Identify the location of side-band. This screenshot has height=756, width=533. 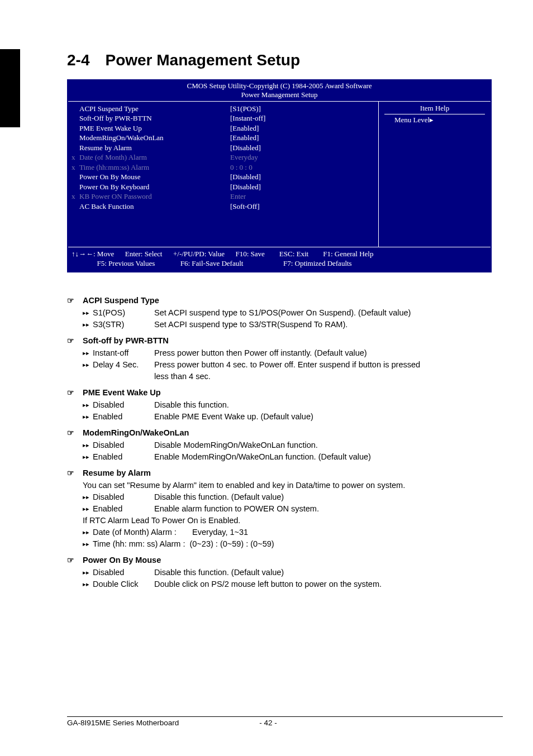
(10, 88).